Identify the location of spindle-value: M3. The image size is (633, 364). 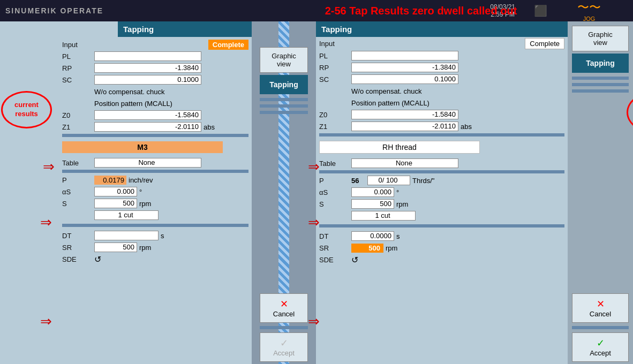
(142, 147).